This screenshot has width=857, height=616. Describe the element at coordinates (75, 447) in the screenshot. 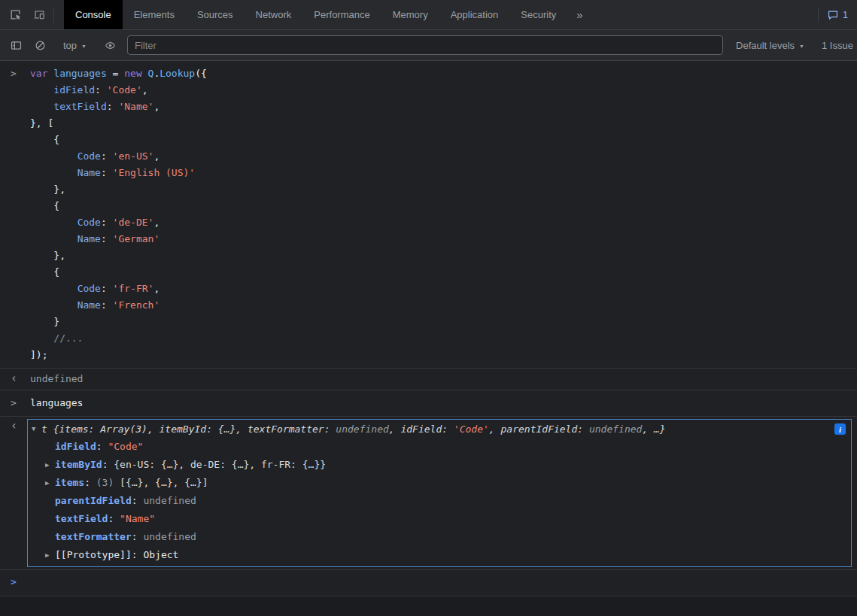

I see `token-property-key: idField` at that location.